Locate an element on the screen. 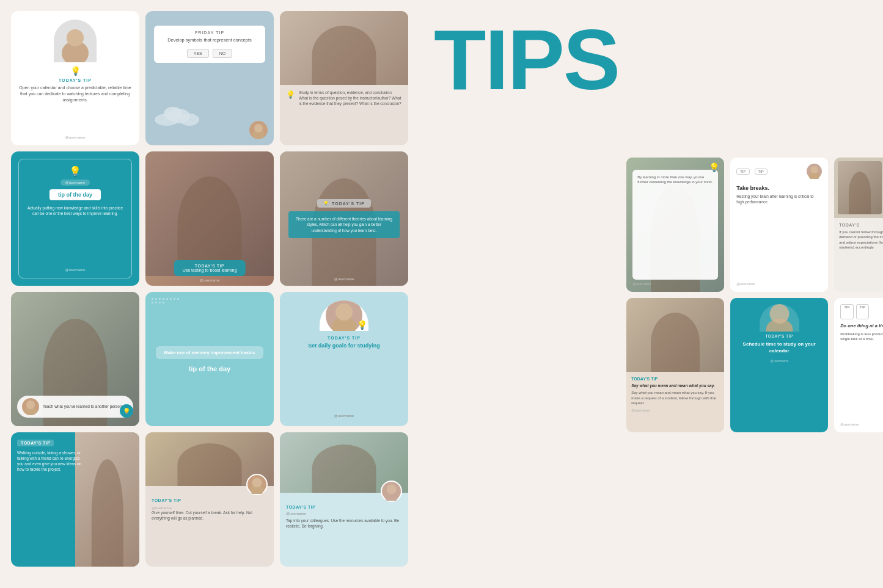  avatar-overlap-r4c2 is located at coordinates (257, 485).